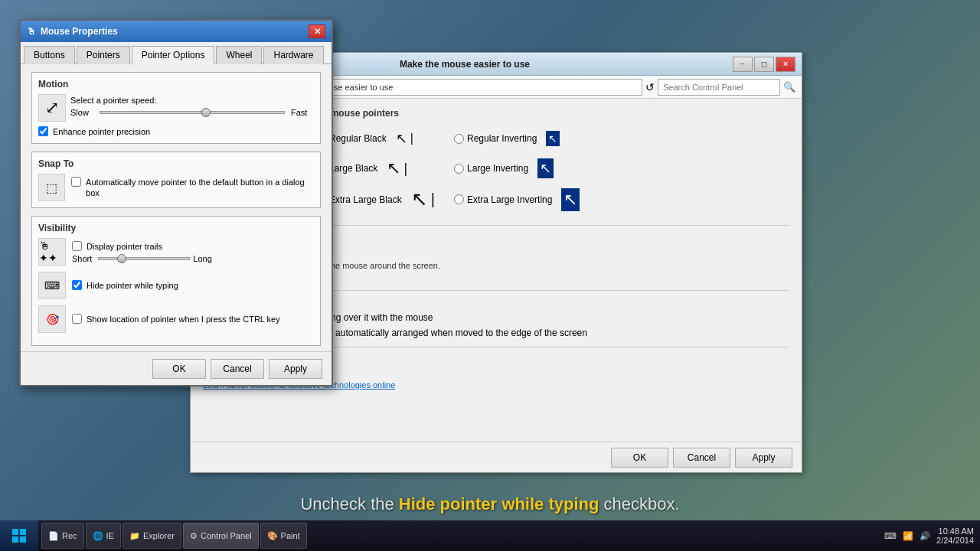  Describe the element at coordinates (907, 536) in the screenshot. I see `taskbar-tray: ⌨ 📶 🔊` at that location.